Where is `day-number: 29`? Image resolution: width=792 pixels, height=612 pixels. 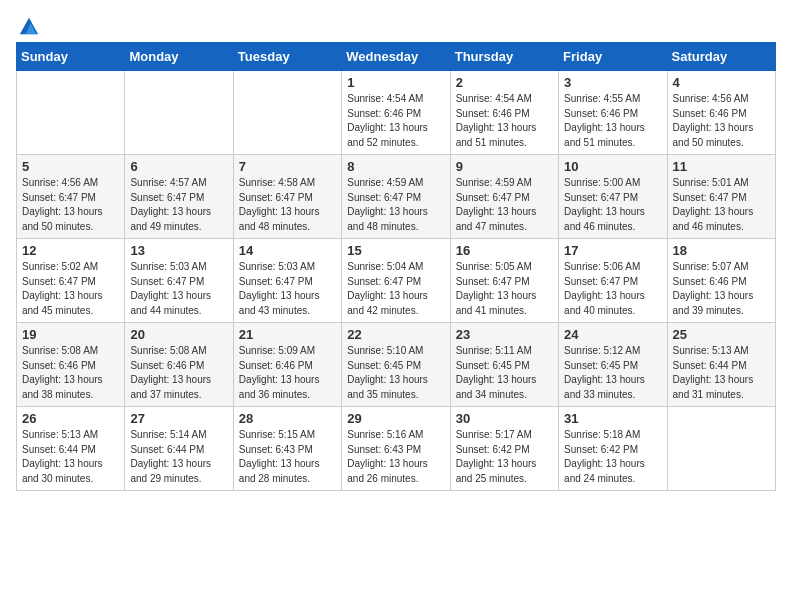
day-number: 29 is located at coordinates (396, 418).